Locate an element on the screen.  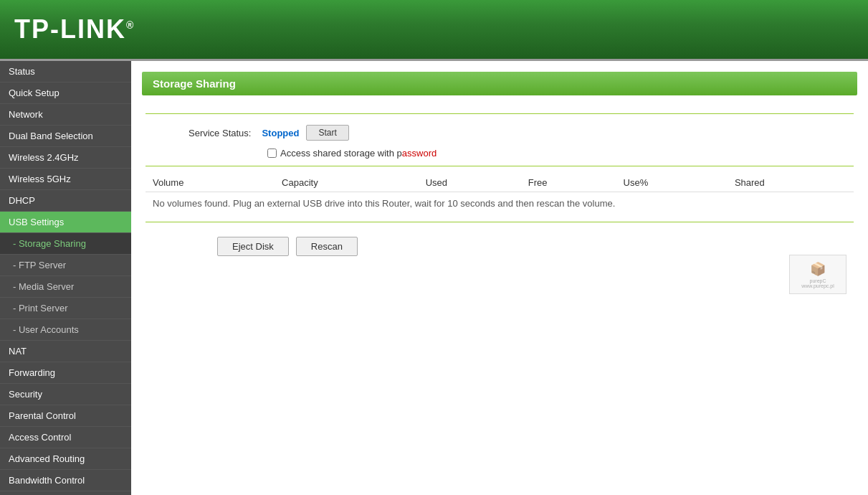
sidebar-item-dual-band: Dual Band Selection is located at coordinates (66, 136).